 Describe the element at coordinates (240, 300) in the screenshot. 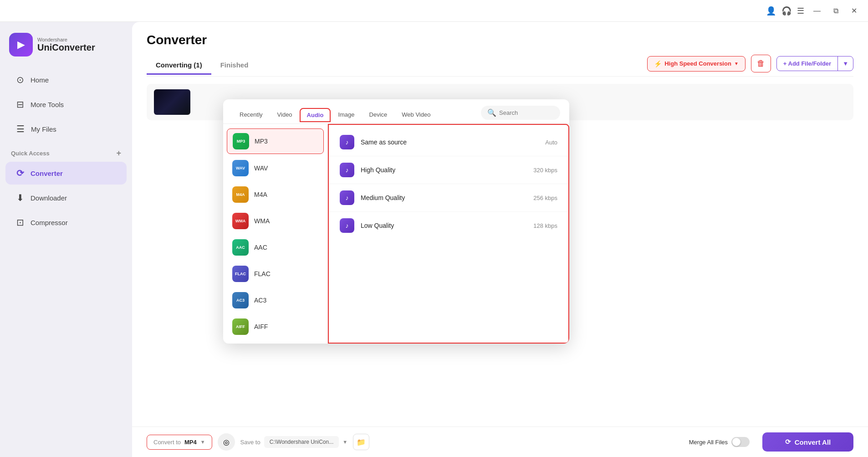

I see `ac3-icon: AC3` at that location.